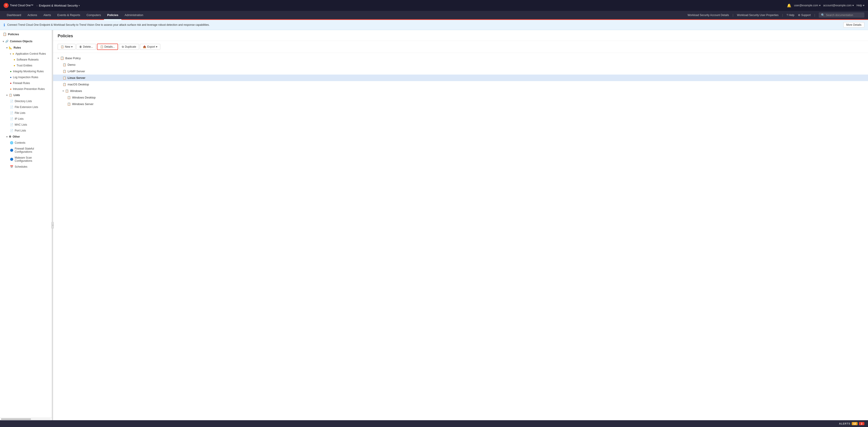 This screenshot has width=868, height=427. I want to click on alerts-error-badge: 2, so click(862, 424).